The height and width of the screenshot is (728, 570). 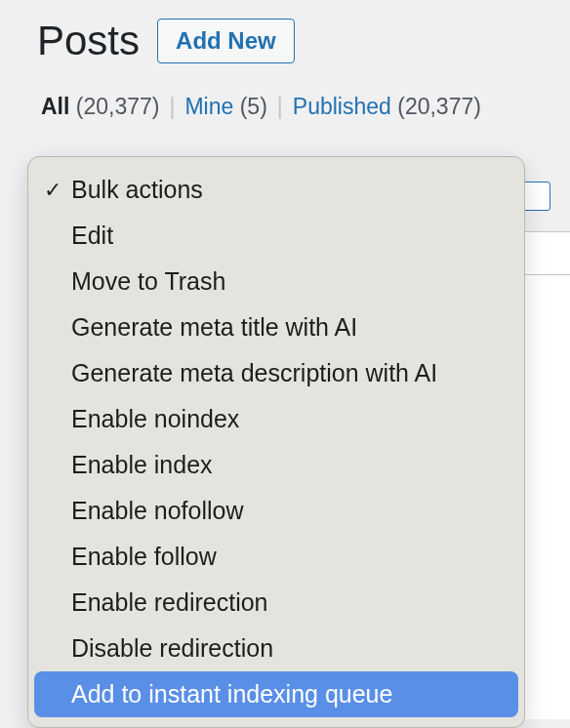 What do you see at coordinates (290, 648) in the screenshot?
I see `bulk-action-label: Disable redirection` at bounding box center [290, 648].